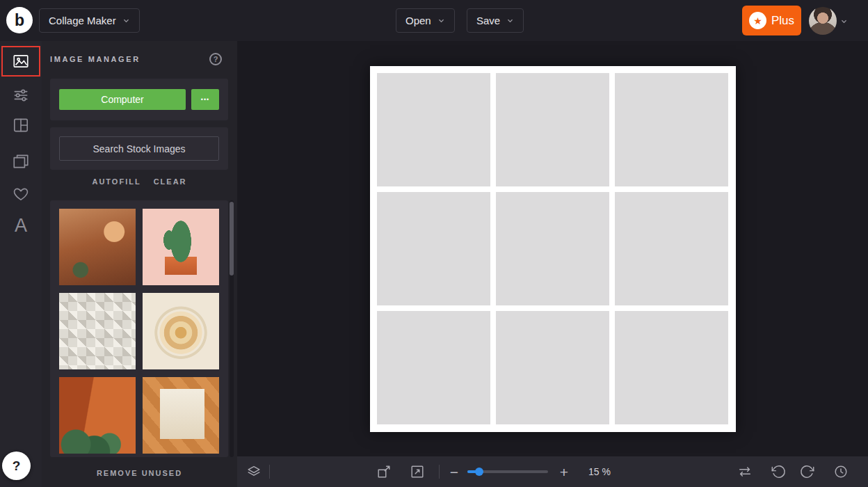 This screenshot has width=868, height=487. What do you see at coordinates (844, 21) in the screenshot?
I see `avatar-chevron-down-icon` at bounding box center [844, 21].